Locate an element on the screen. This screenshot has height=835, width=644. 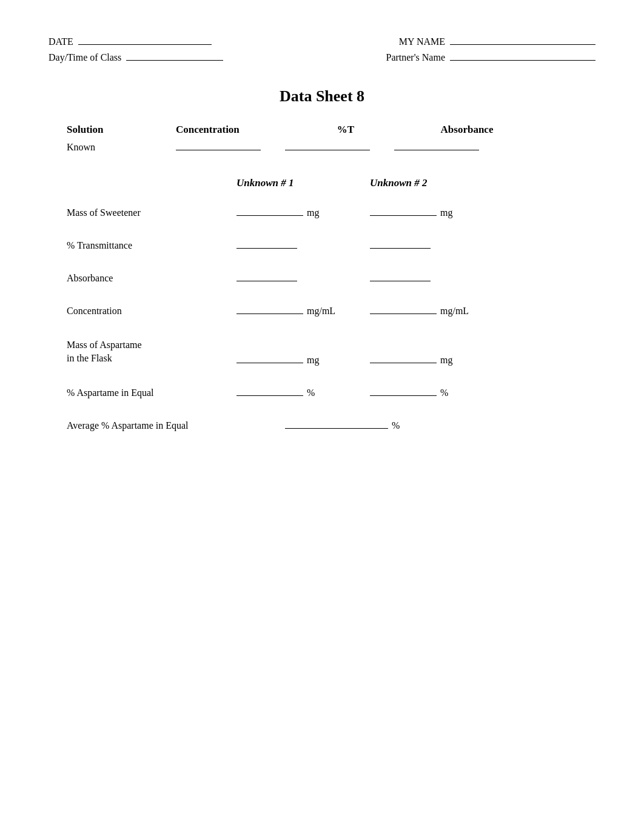
mass-sweetener-u2-cell: mg is located at coordinates (437, 213).